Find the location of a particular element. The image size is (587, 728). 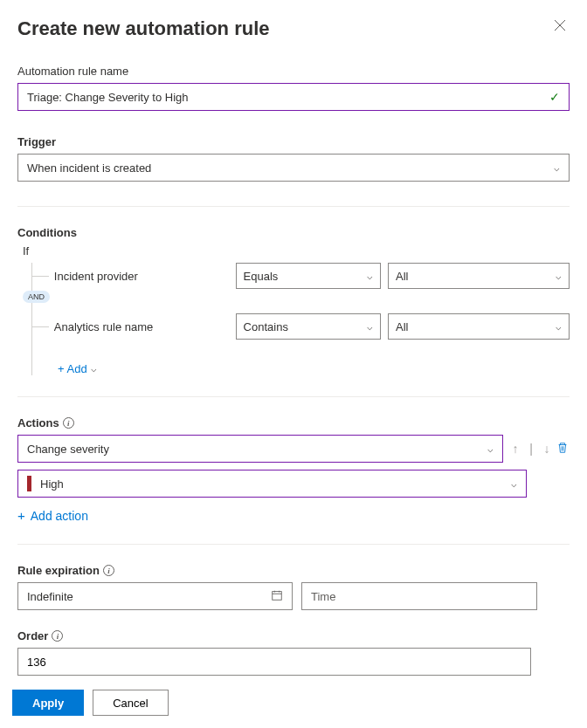

rule-expiration-label: Rule expiration i is located at coordinates (294, 571).